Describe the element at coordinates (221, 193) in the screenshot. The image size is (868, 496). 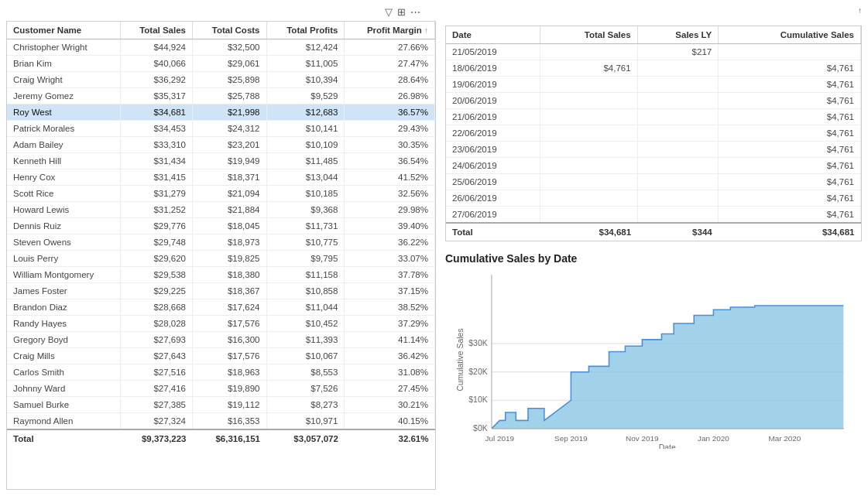
I see `table-row: Scott Rice $31,279 $21,094 $10,185 32.56…` at that location.